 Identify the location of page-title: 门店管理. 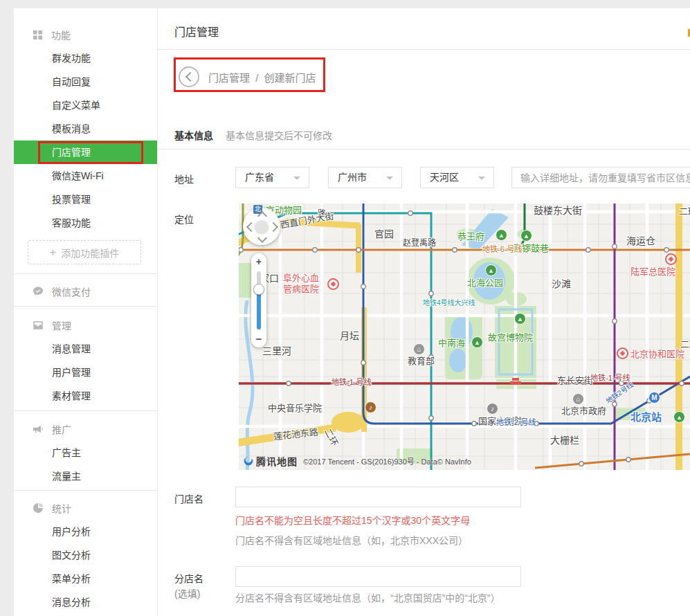
(424, 29).